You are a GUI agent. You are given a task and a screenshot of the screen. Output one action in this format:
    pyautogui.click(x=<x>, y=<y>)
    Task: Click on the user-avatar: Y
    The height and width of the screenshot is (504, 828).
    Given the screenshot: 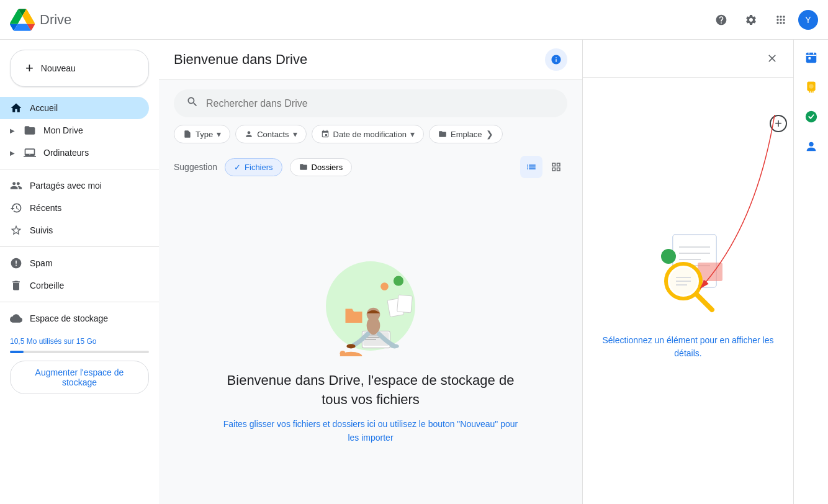 What is the action you would take?
    pyautogui.click(x=808, y=20)
    